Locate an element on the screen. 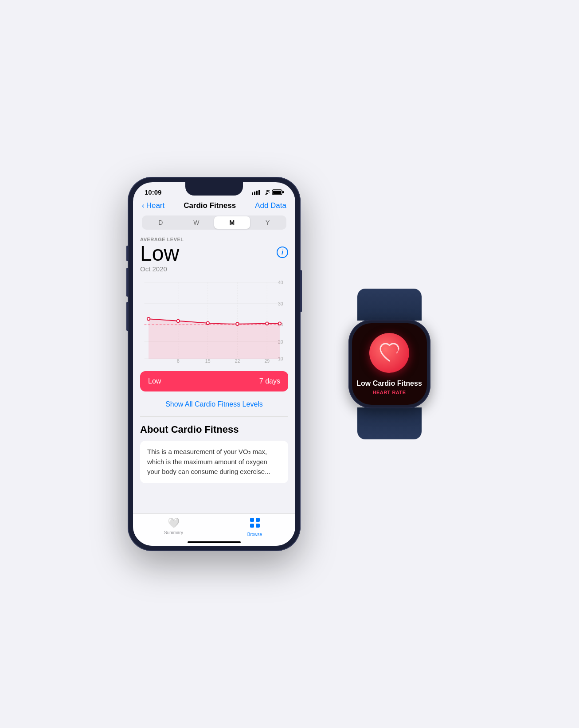 This screenshot has height=728, width=579. segment-m: M is located at coordinates (232, 223).